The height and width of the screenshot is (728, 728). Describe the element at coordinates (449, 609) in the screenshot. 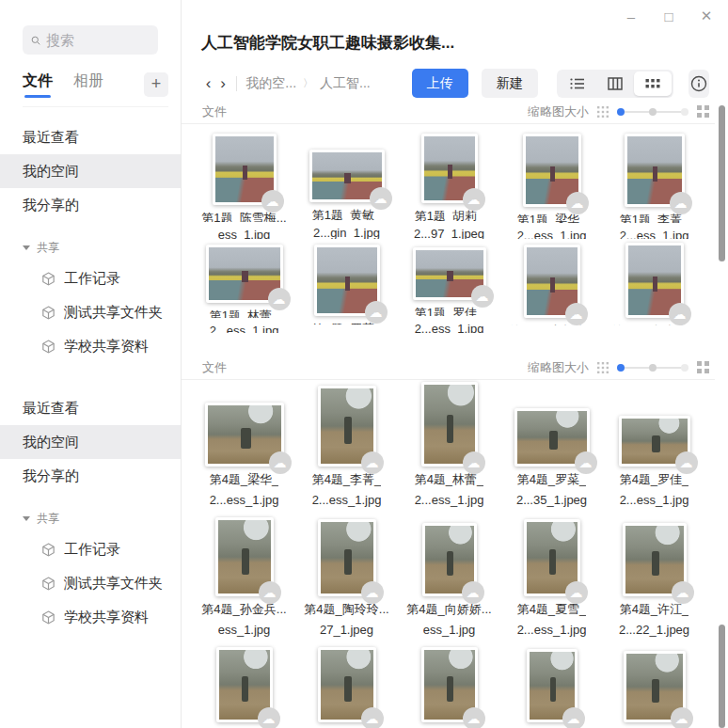

I see `file-name-line1: 第4题_向娇娇...` at that location.